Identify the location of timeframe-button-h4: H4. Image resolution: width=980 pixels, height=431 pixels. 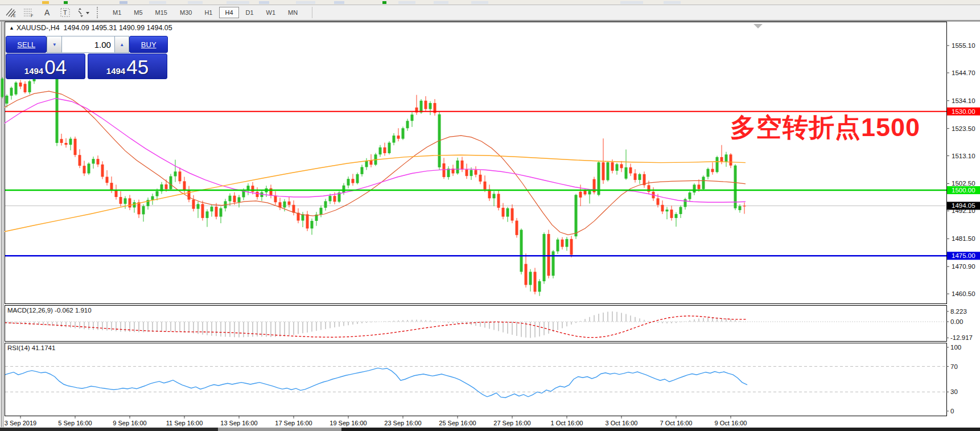
(229, 13).